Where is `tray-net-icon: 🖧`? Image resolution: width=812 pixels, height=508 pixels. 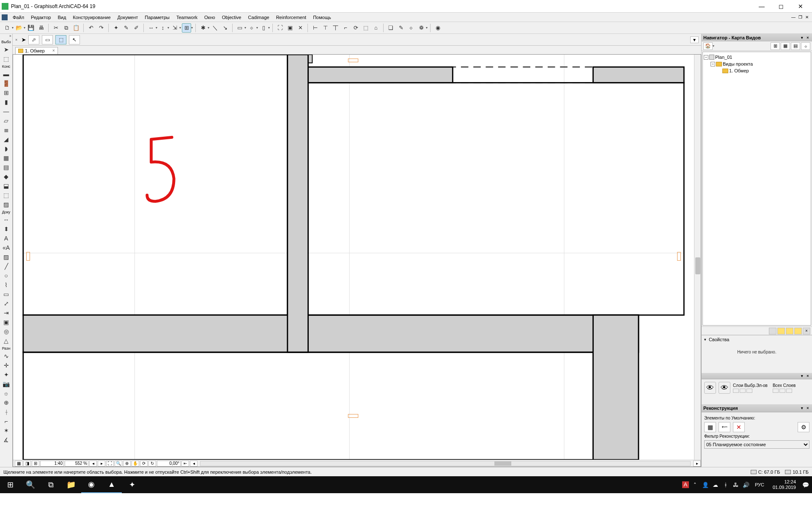 tray-net-icon: 🖧 is located at coordinates (736, 485).